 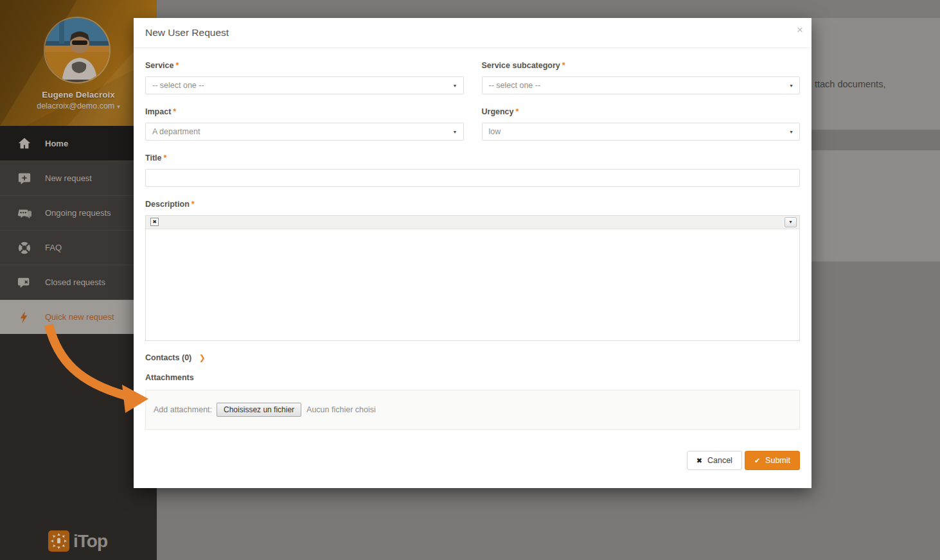 I want to click on impact-label: Impact*, so click(x=305, y=112).